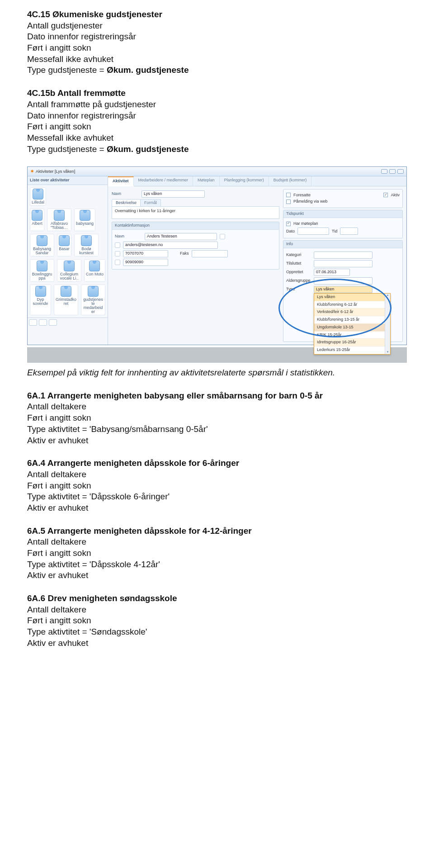  What do you see at coordinates (217, 430) in the screenshot?
I see `text-line: Type aktivtitet = 'Babysang/småbarnsang …` at bounding box center [217, 430].